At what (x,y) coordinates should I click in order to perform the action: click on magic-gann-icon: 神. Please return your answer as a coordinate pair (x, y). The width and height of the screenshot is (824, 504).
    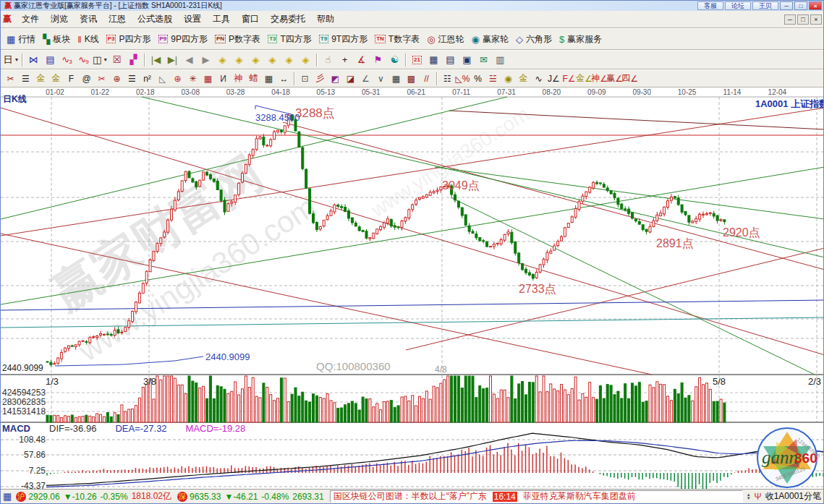
    Looking at the image, I should click on (239, 78).